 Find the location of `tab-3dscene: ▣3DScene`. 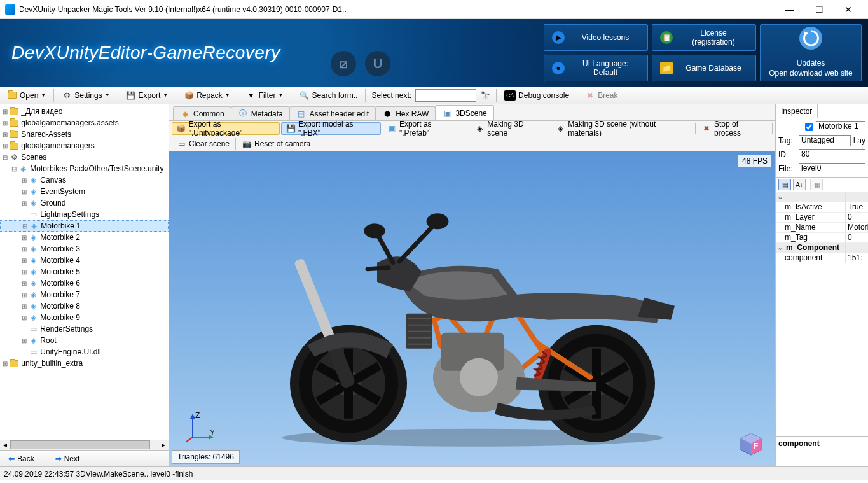

tab-3dscene: ▣3DScene is located at coordinates (464, 113).